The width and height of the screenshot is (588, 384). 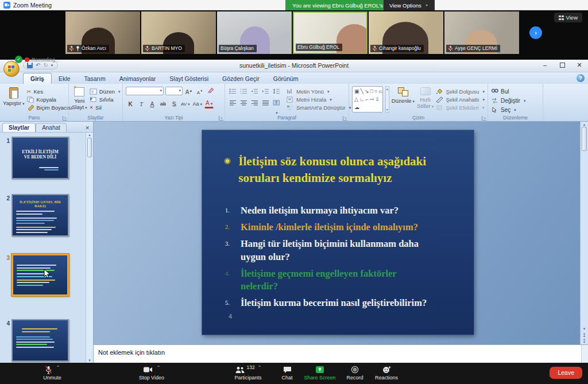 I want to click on shape-outline-button: Şekil Anahattı, so click(x=461, y=100).